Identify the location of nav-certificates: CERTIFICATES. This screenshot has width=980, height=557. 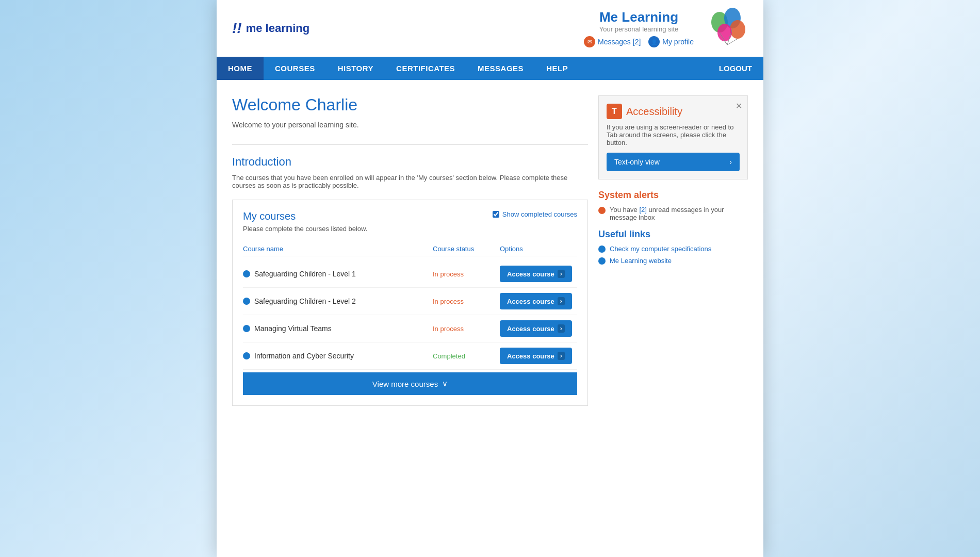
(426, 68).